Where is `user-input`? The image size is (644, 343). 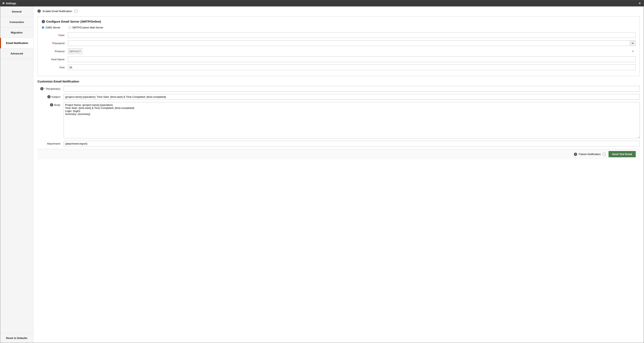 user-input is located at coordinates (352, 35).